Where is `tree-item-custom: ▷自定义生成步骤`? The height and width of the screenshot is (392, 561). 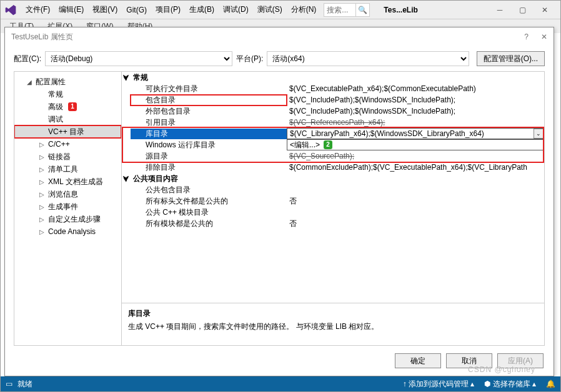 tree-item-custom: ▷自定义生成步骤 is located at coordinates (67, 219).